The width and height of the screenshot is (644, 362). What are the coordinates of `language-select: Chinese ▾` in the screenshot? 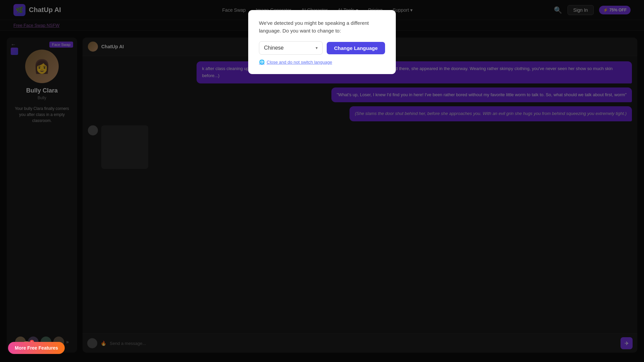 It's located at (291, 48).